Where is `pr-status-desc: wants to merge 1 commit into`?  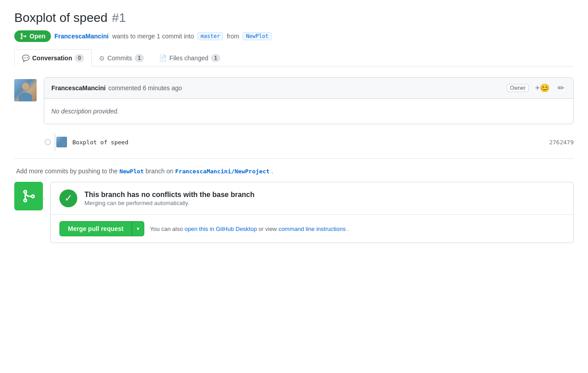
pr-status-desc: wants to merge 1 commit into is located at coordinates (153, 36).